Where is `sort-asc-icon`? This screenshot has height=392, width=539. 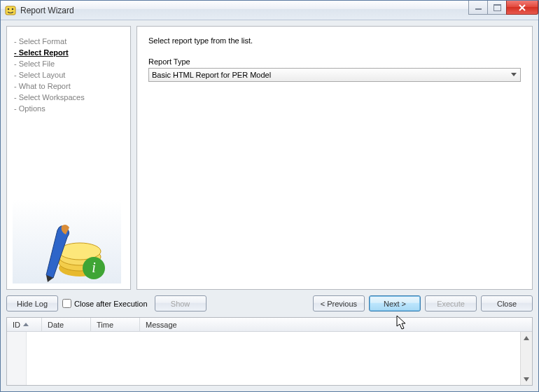
sort-asc-icon is located at coordinates (26, 325).